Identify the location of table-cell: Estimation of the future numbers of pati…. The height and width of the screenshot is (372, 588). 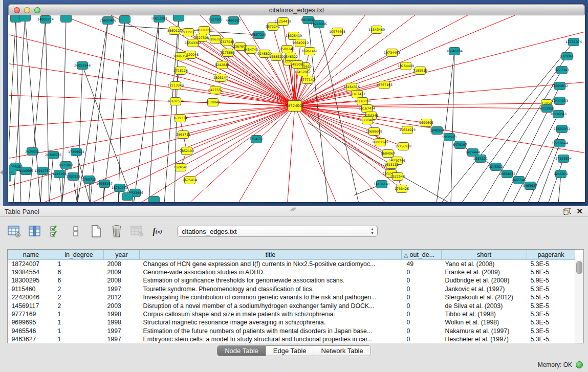
(271, 331).